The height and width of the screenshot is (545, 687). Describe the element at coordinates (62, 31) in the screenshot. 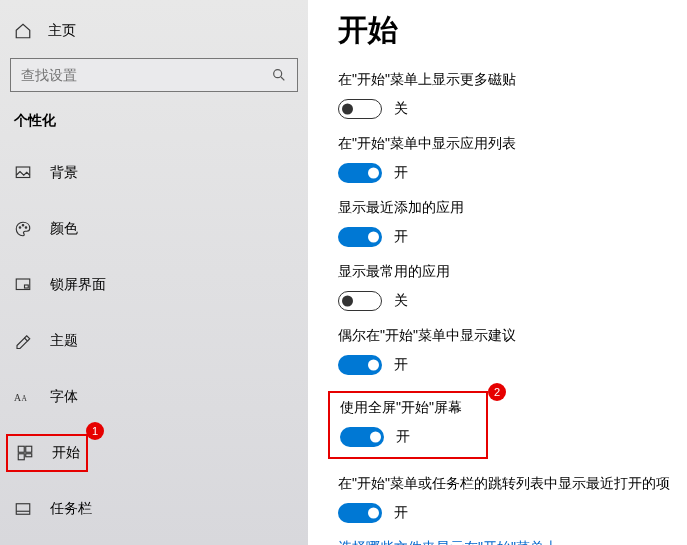

I see `home-label: 主页` at that location.